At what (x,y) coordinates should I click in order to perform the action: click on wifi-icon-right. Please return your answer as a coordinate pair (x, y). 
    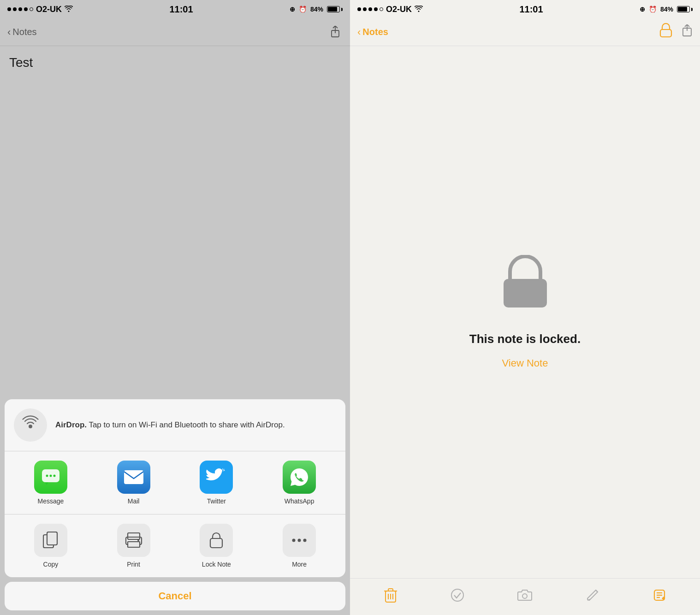
    Looking at the image, I should click on (419, 9).